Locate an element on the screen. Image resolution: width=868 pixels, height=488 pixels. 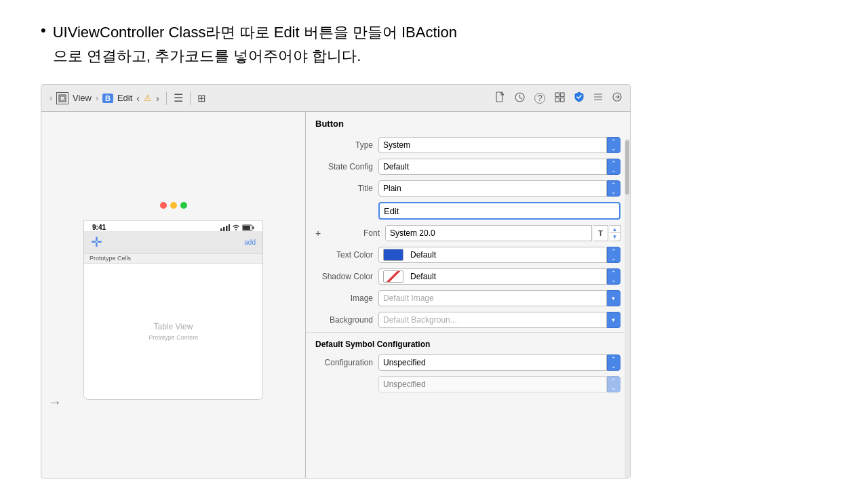
image-label: Image is located at coordinates (344, 298).